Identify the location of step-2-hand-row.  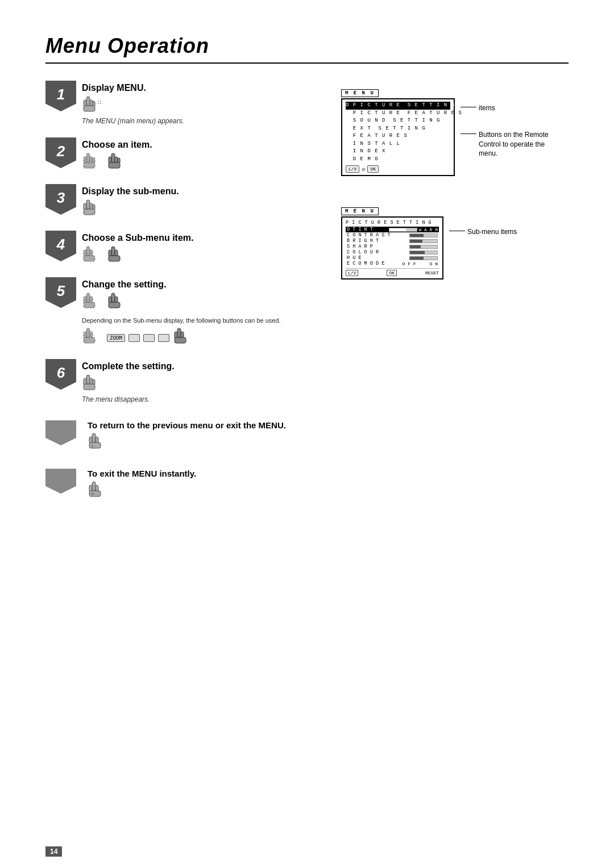
(203, 163).